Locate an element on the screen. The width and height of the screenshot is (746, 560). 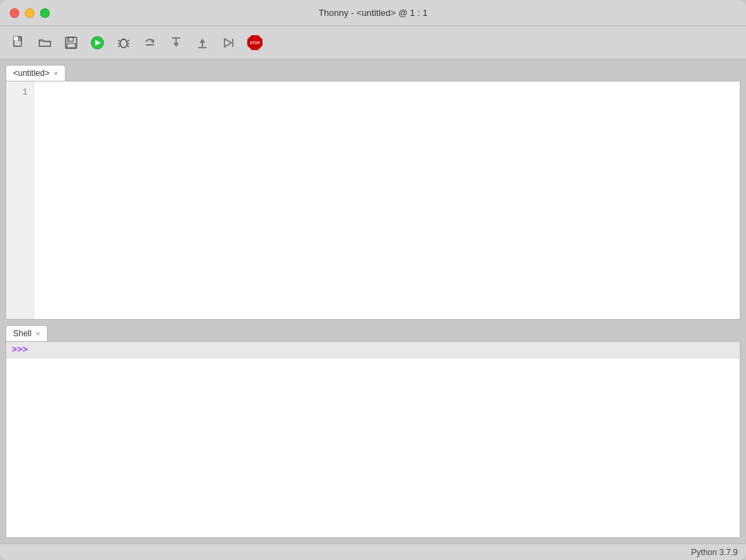
step-into-button is located at coordinates (176, 43).